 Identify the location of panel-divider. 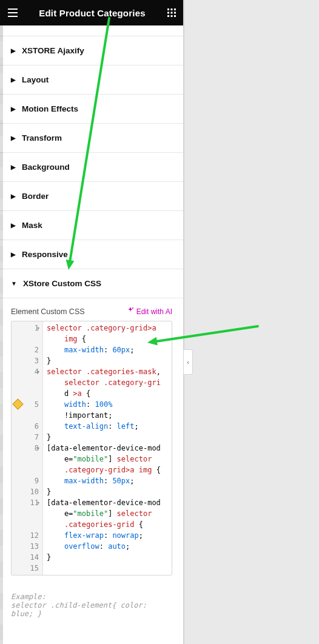
(184, 322).